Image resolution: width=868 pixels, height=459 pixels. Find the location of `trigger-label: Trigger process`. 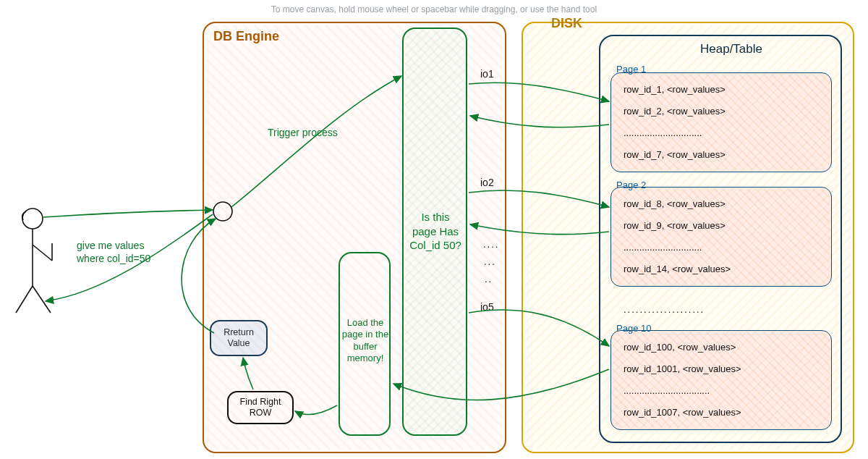

trigger-label: Trigger process is located at coordinates (302, 132).